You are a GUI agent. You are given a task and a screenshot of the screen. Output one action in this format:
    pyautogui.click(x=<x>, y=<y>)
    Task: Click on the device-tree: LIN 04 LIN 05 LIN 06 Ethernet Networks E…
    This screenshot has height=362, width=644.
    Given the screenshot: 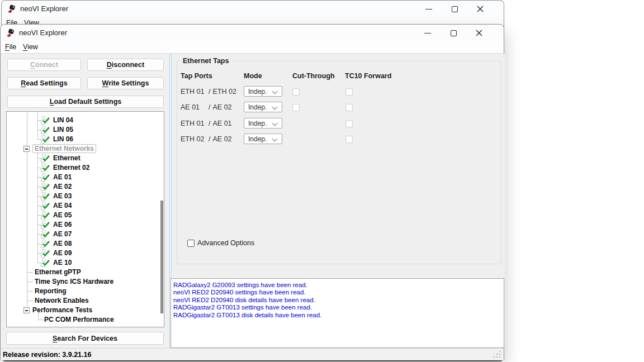 What is the action you would take?
    pyautogui.click(x=85, y=219)
    